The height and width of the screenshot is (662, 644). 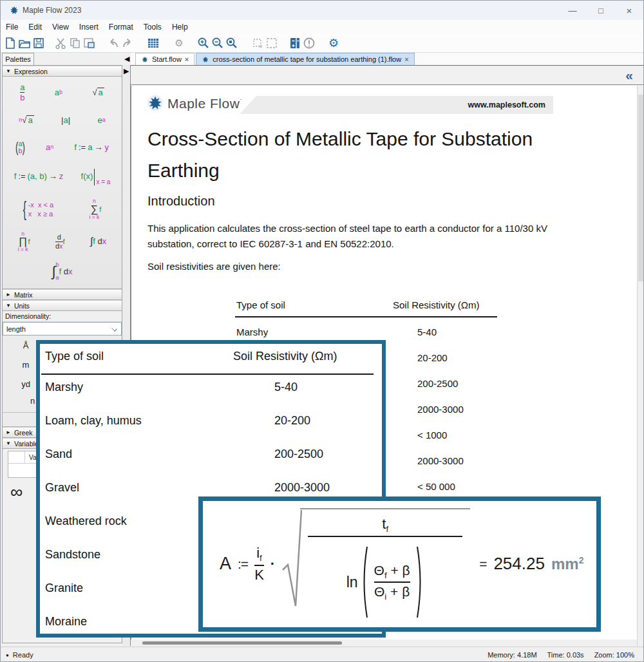 What do you see at coordinates (75, 43) in the screenshot?
I see `copy-icon` at bounding box center [75, 43].